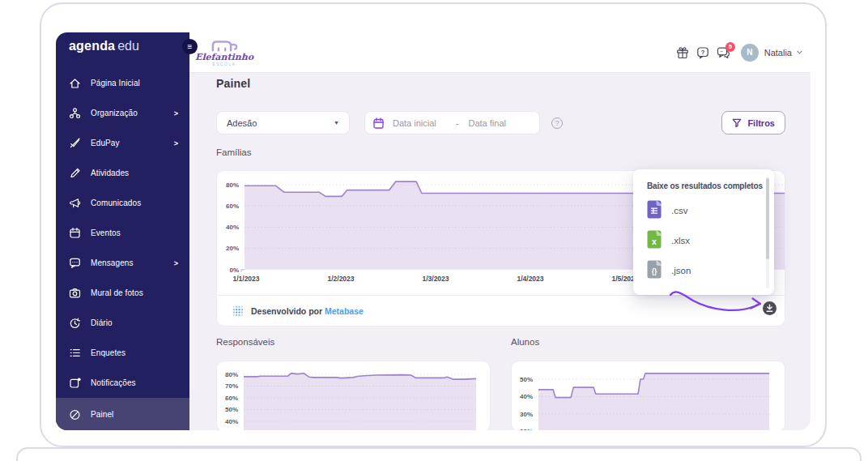 Image resolution: width=868 pixels, height=461 pixels. I want to click on gift-icon, so click(683, 53).